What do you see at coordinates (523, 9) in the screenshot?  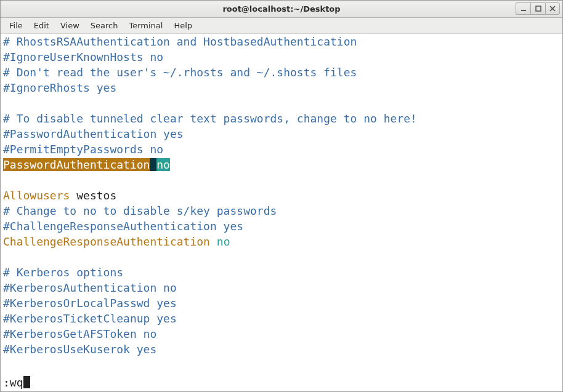 I see `minimize-button` at bounding box center [523, 9].